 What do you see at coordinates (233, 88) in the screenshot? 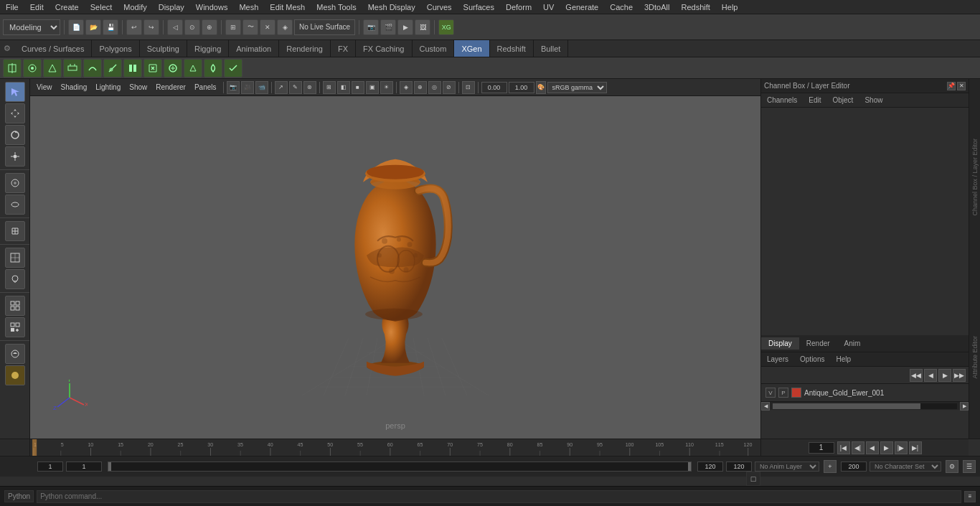
I see `vp-camera-btn: 📷` at bounding box center [233, 88].